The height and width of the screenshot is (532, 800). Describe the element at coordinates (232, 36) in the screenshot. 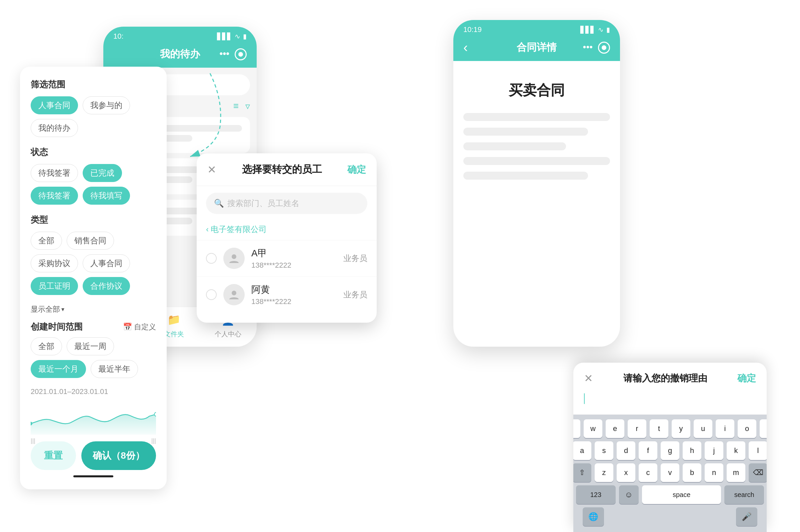

I see `signal-icons-todo: ▋▋▋ ∿ ▮` at that location.